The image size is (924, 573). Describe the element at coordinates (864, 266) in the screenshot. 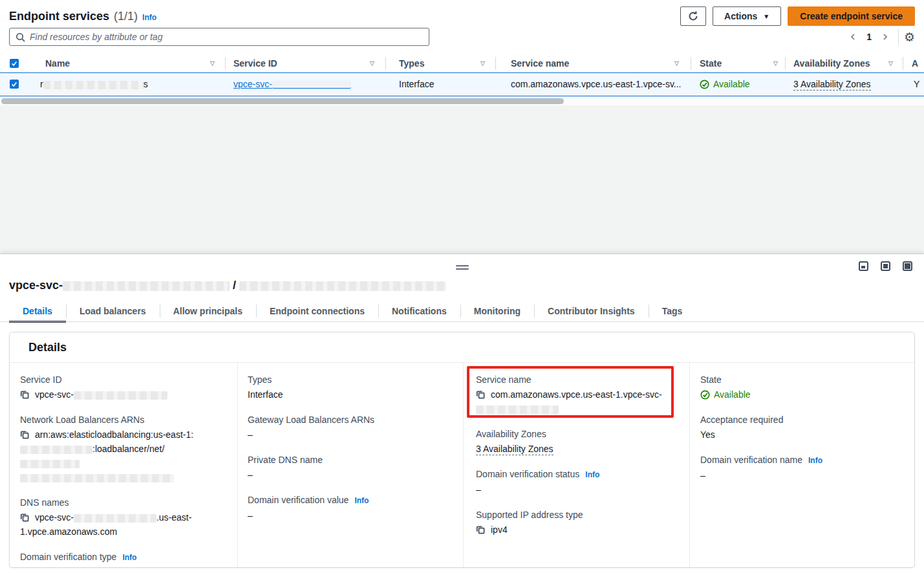

I see `panel-size-small-icon` at that location.